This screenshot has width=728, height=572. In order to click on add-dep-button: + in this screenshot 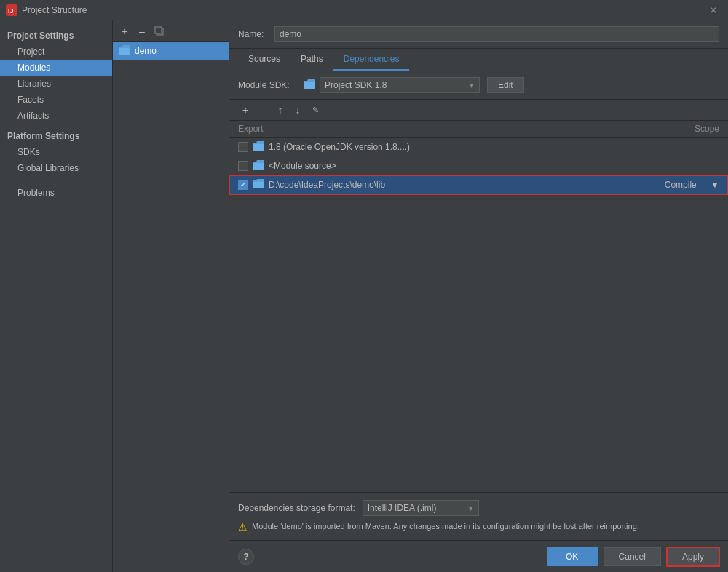, I will do `click(245, 110)`.